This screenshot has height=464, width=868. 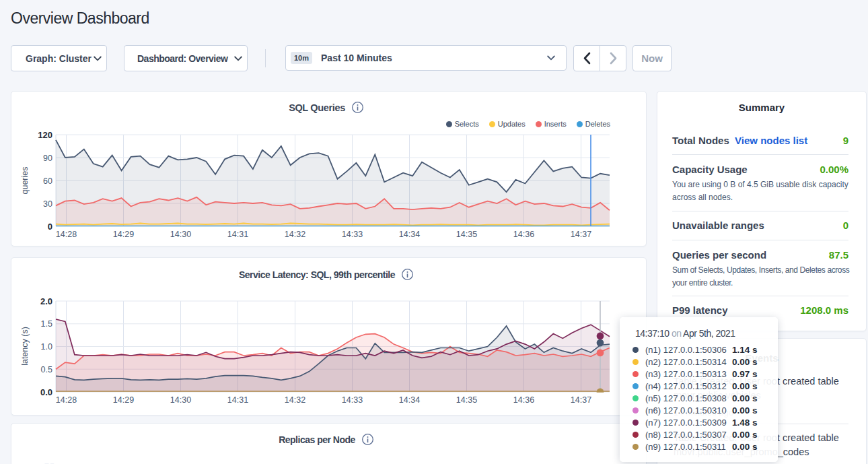 What do you see at coordinates (47, 324) in the screenshot?
I see `svg-text: 1.5` at bounding box center [47, 324].